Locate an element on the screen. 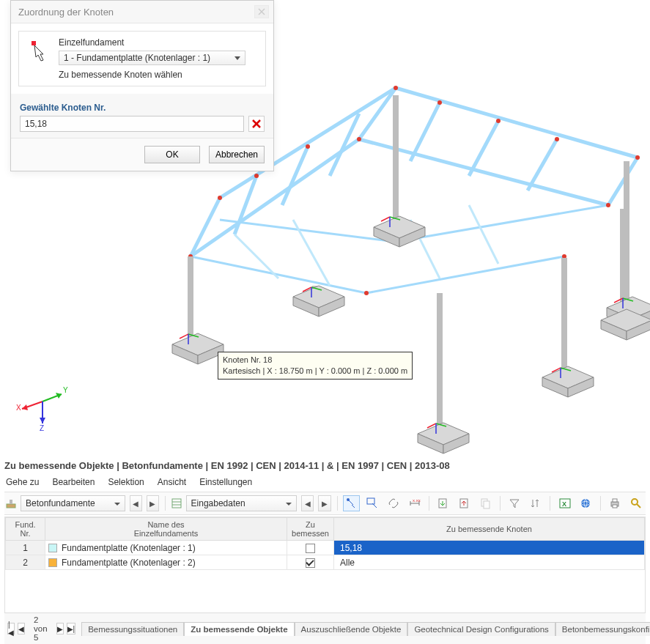 This screenshot has width=650, height=644. table-row: 2Fundamentplatte (Knotenlager : 2)Alle is located at coordinates (325, 563).